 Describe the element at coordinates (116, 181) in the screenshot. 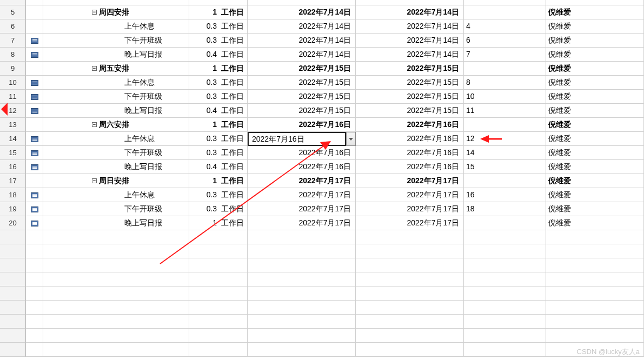

I see `task-name-cell: −周日安排` at that location.